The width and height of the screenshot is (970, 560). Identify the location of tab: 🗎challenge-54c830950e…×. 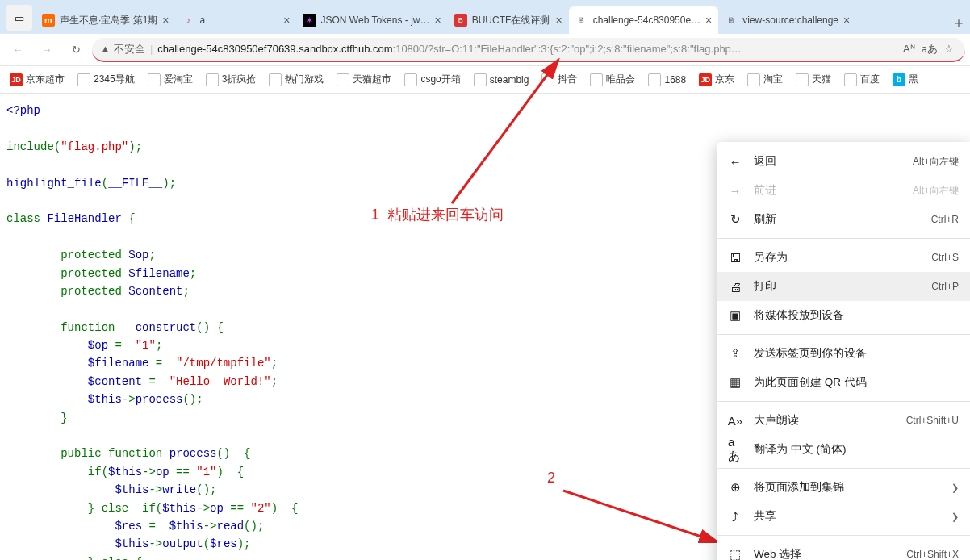
(644, 20).